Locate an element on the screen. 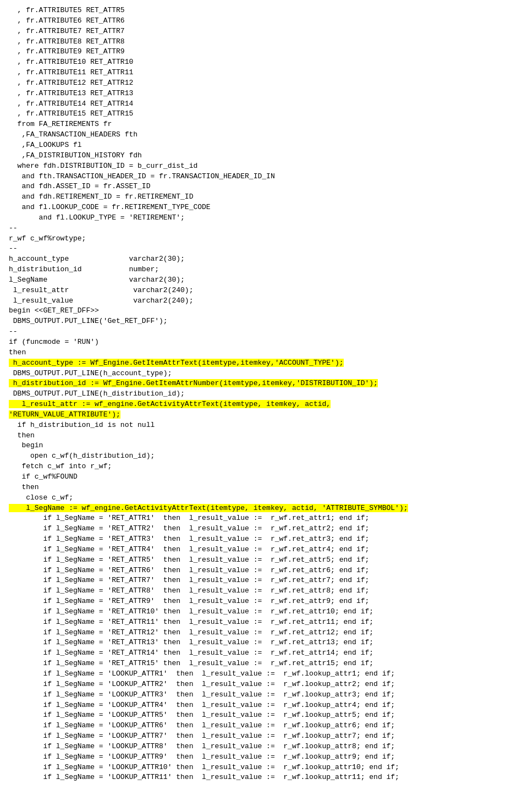 The image size is (528, 812). code-line: and fth.TRANSACTION_HEADER_ID = fr.TRANS… is located at coordinates (264, 177).